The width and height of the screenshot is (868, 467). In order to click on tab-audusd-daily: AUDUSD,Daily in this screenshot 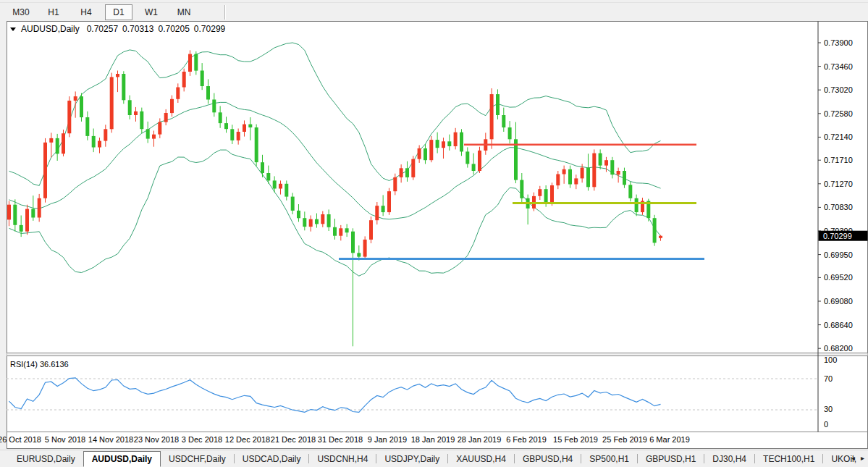, I will do `click(122, 459)`.